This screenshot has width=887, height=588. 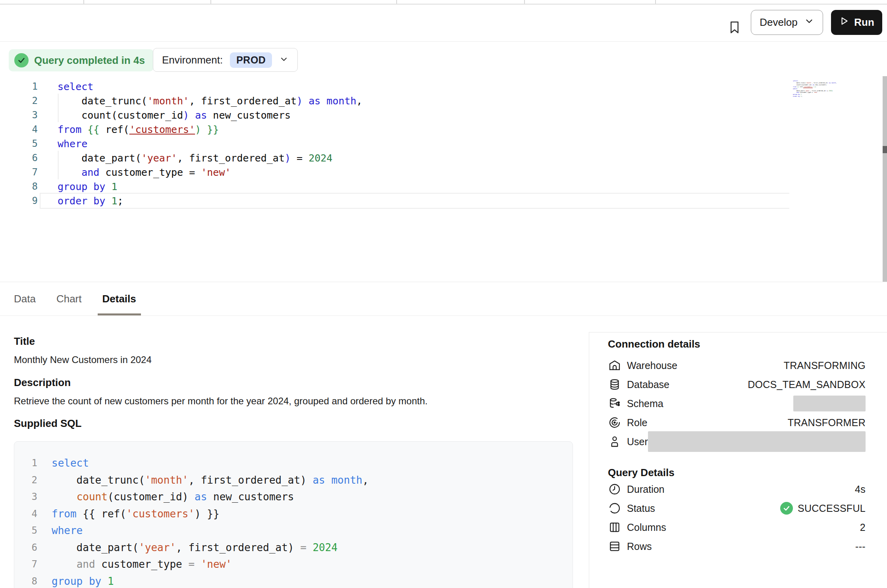 What do you see at coordinates (648, 385) in the screenshot?
I see `detail-label: Database` at bounding box center [648, 385].